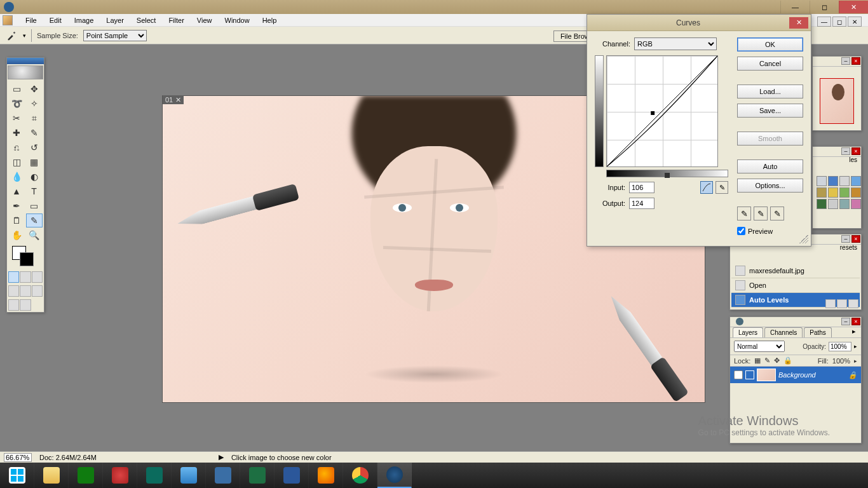  Describe the element at coordinates (662, 111) in the screenshot. I see `curve-plot` at that location.